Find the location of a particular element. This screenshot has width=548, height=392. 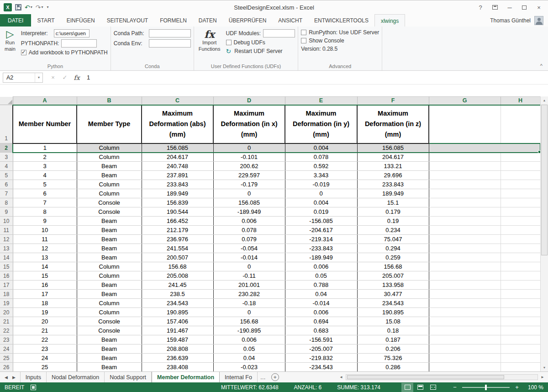

cell: -204.617 is located at coordinates (321, 230).